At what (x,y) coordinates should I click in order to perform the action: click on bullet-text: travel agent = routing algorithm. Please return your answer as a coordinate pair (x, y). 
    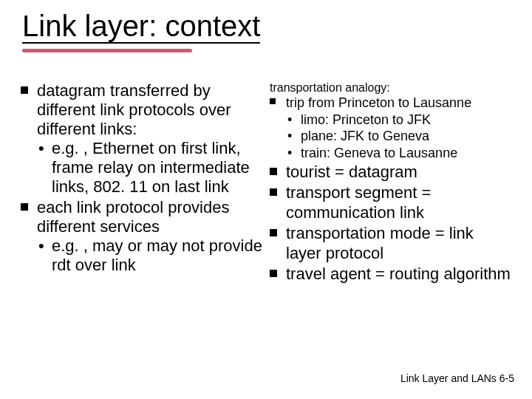
    Looking at the image, I should click on (398, 273).